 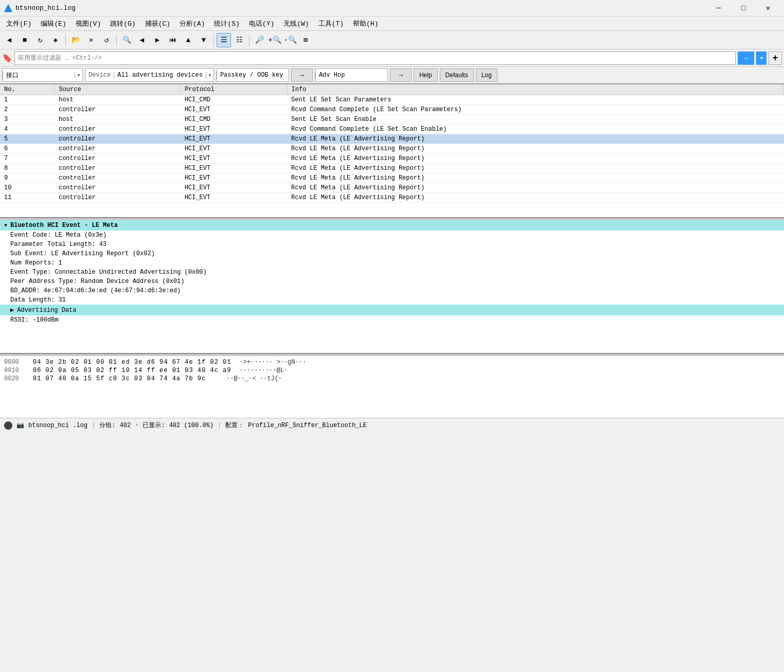 What do you see at coordinates (768, 8) in the screenshot?
I see `close-button: ✕` at bounding box center [768, 8].